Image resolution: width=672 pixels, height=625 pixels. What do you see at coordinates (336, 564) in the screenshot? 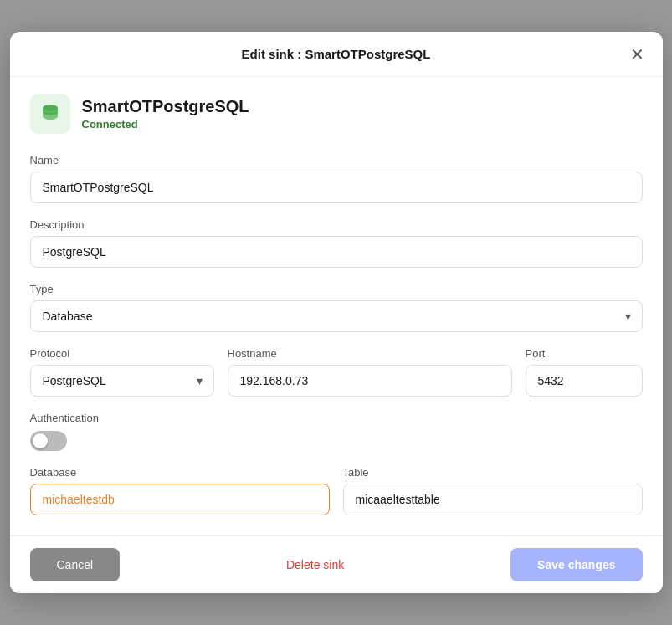
I see `modal-footer: Cancel Delete sink Save changes` at bounding box center [336, 564].